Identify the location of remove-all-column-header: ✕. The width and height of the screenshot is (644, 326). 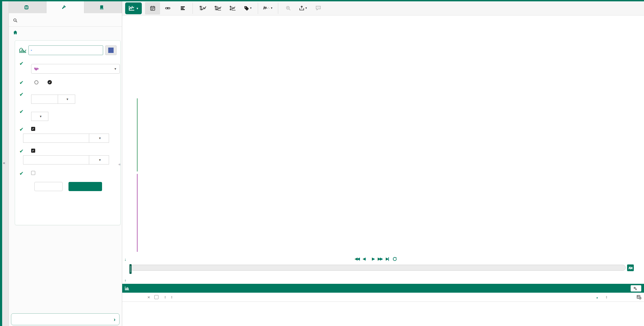
(149, 297).